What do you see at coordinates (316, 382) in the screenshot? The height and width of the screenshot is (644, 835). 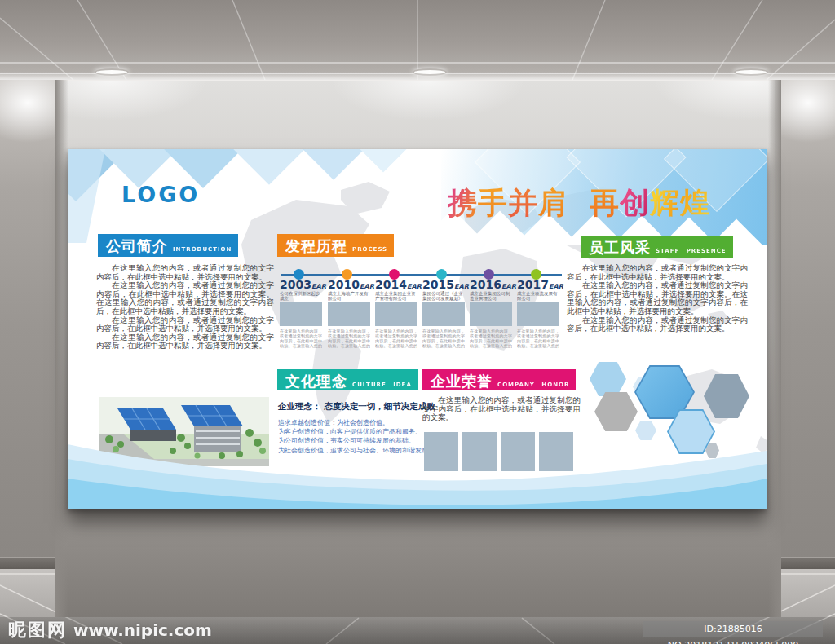 I see `section-title: 文化理念` at bounding box center [316, 382].